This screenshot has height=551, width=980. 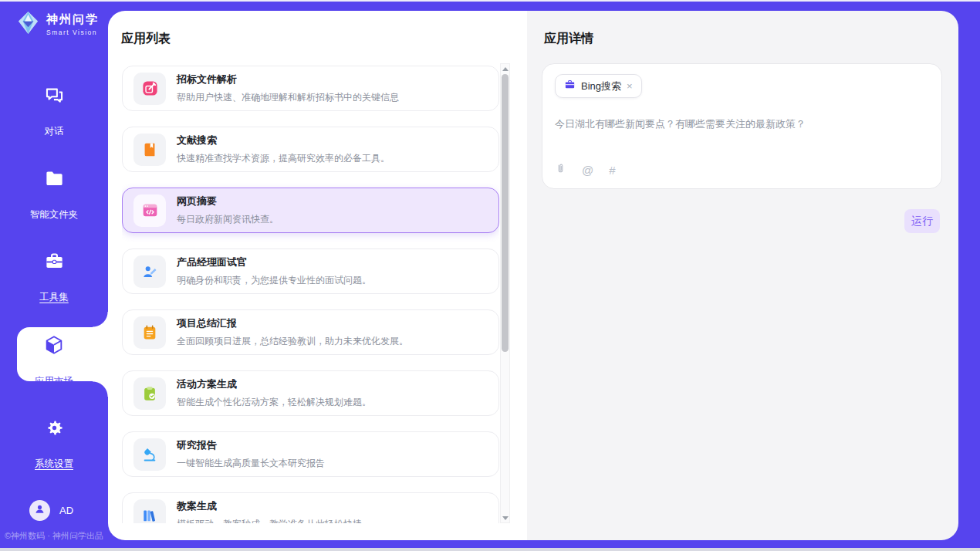 I want to click on person-icon, so click(x=40, y=511).